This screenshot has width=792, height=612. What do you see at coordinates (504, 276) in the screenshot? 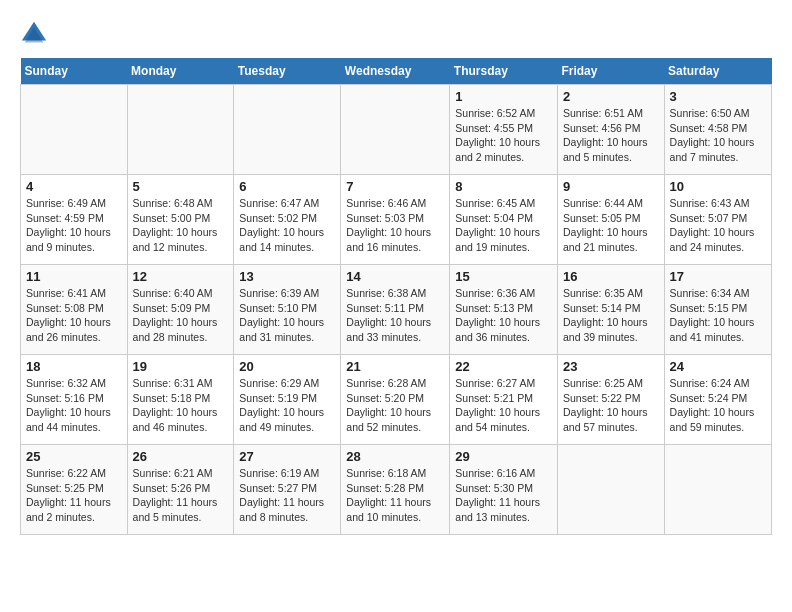
I see `day-number: 15` at bounding box center [504, 276].